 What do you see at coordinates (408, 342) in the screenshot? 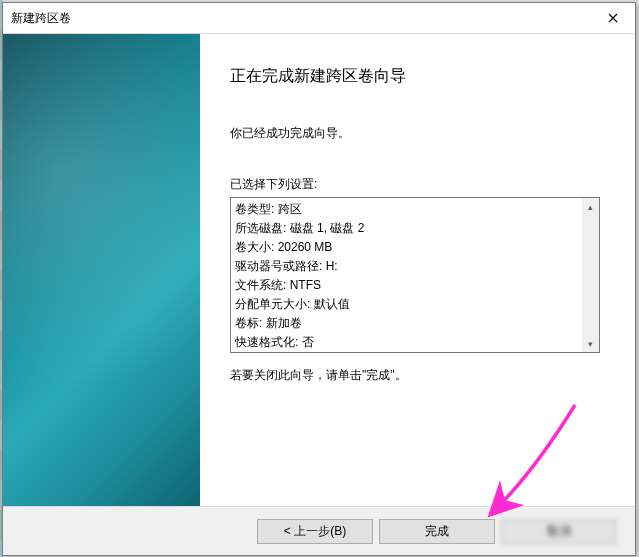
I see `settings-line: 快速格式化: 否` at bounding box center [408, 342].